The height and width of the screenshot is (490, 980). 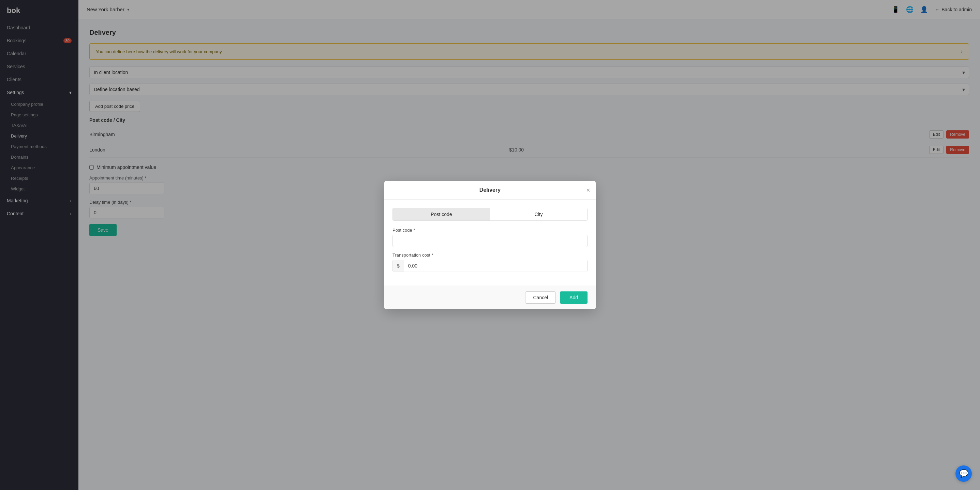 I want to click on post-code-input, so click(x=490, y=241).